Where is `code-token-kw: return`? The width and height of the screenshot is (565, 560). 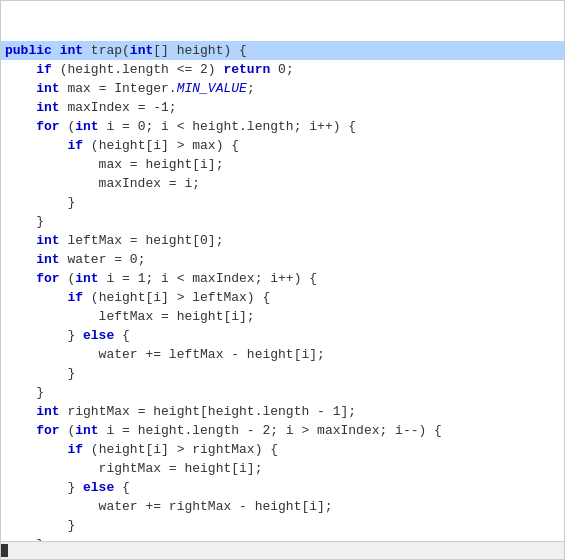
code-token-kw: return is located at coordinates (246, 70).